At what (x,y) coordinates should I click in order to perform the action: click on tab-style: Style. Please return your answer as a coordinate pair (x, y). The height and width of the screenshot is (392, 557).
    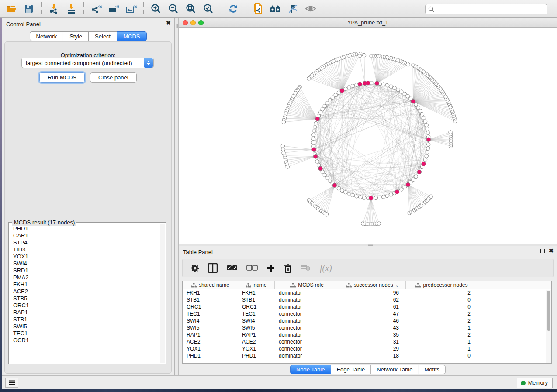
    Looking at the image, I should click on (76, 36).